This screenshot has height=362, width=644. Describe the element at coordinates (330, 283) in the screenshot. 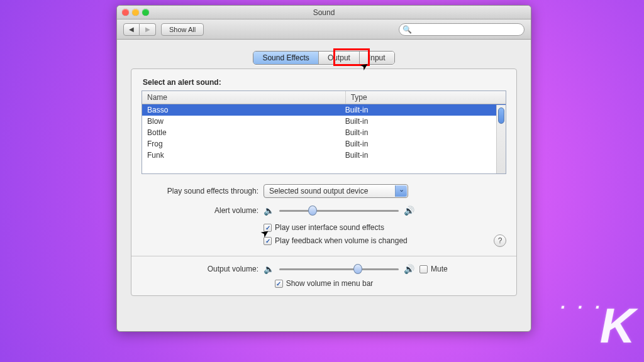

I see `checkbox-label: Show volume in menu bar` at that location.